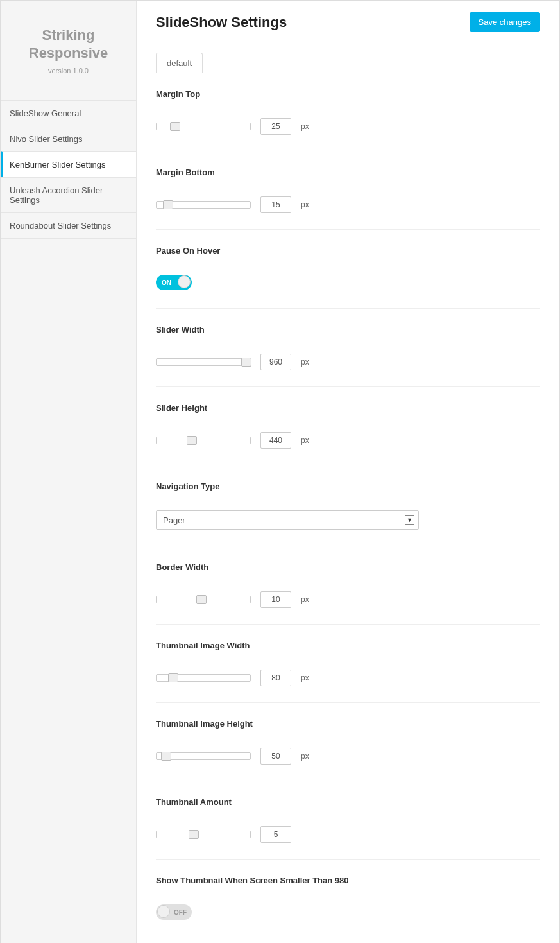  What do you see at coordinates (348, 22) in the screenshot?
I see `page-header: SlideShow Settings Save changes` at bounding box center [348, 22].